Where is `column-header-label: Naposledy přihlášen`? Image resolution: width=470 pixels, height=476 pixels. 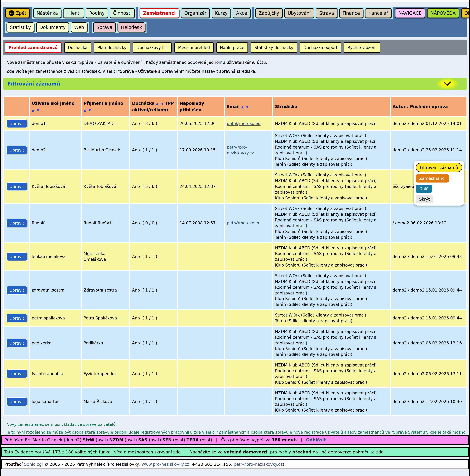
column-header-label: Naposledy přihlášen is located at coordinates (192, 106).